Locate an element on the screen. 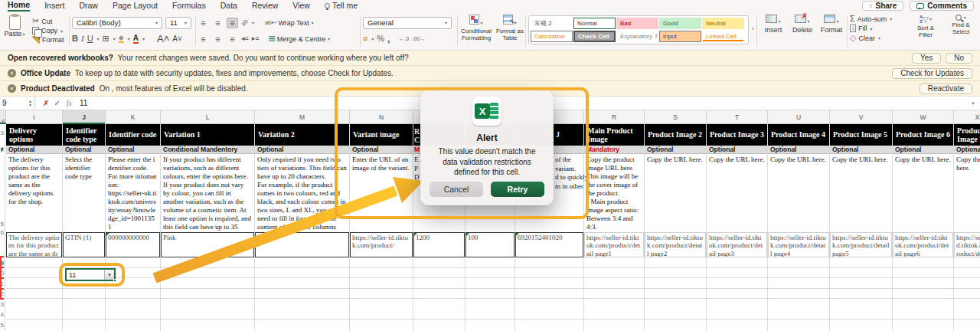 The height and width of the screenshot is (331, 980). align-middle-button: ≡ is located at coordinates (217, 23).